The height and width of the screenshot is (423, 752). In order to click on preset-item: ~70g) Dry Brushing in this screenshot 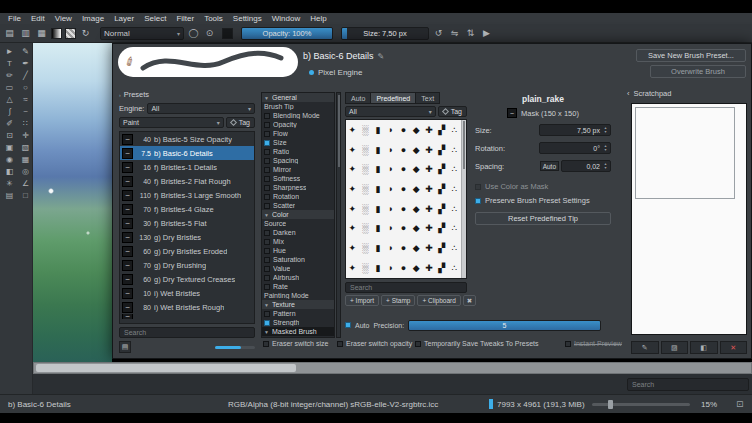, I will do `click(187, 265)`.